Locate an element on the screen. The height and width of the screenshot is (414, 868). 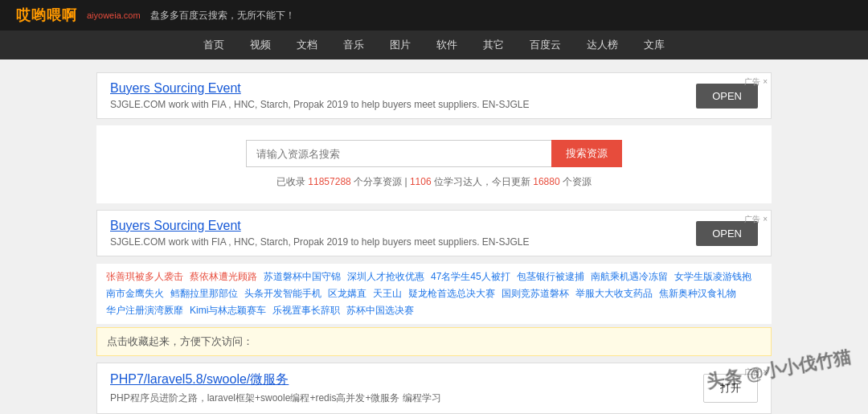
ad-label-top: 广告 × is located at coordinates (755, 82).